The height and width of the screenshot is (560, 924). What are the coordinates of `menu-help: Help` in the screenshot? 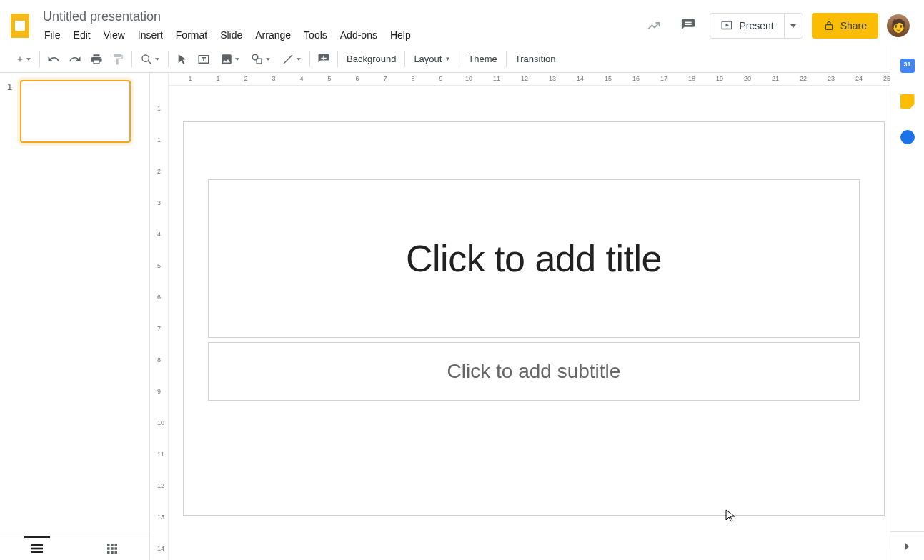 It's located at (400, 35).